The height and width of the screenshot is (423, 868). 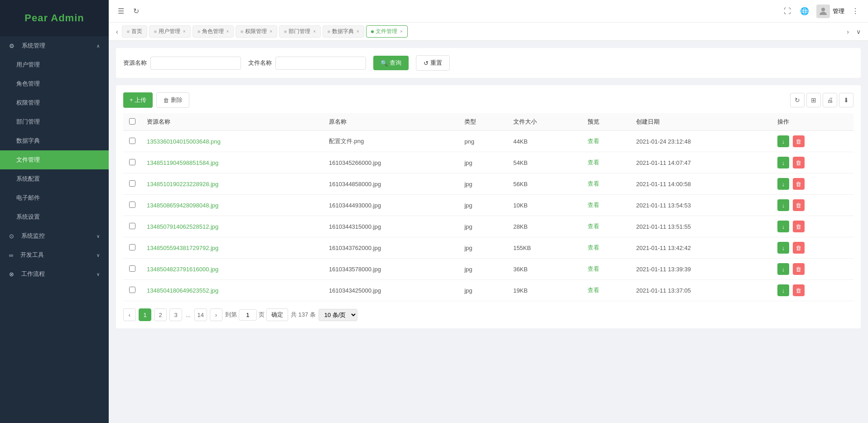 I want to click on row-preview: 查看, so click(x=607, y=248).